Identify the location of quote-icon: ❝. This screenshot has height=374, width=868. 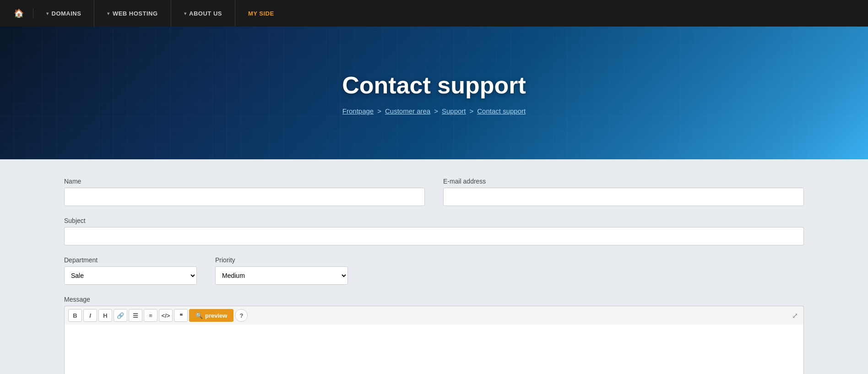
(181, 316).